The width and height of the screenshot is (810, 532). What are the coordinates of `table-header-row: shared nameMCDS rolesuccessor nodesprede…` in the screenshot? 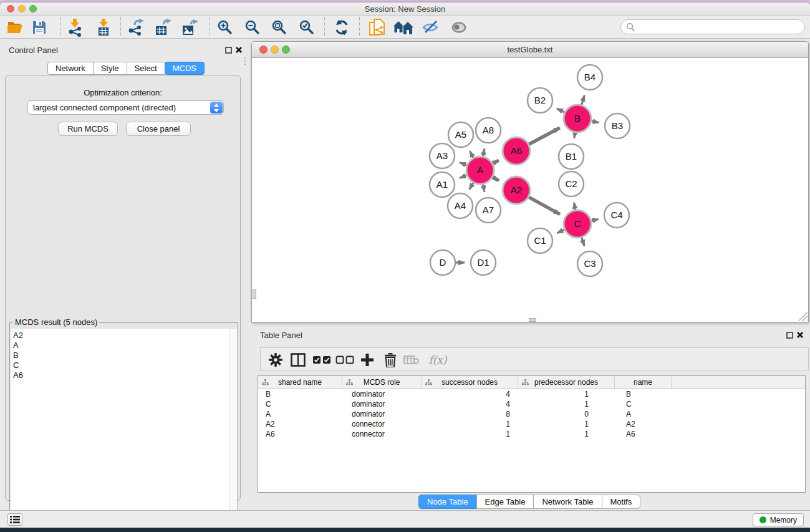 It's located at (531, 383).